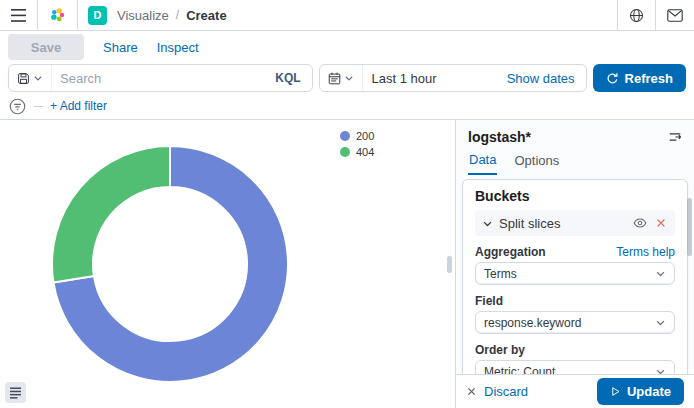  Describe the element at coordinates (616, 392) in the screenshot. I see `play-icon` at that location.